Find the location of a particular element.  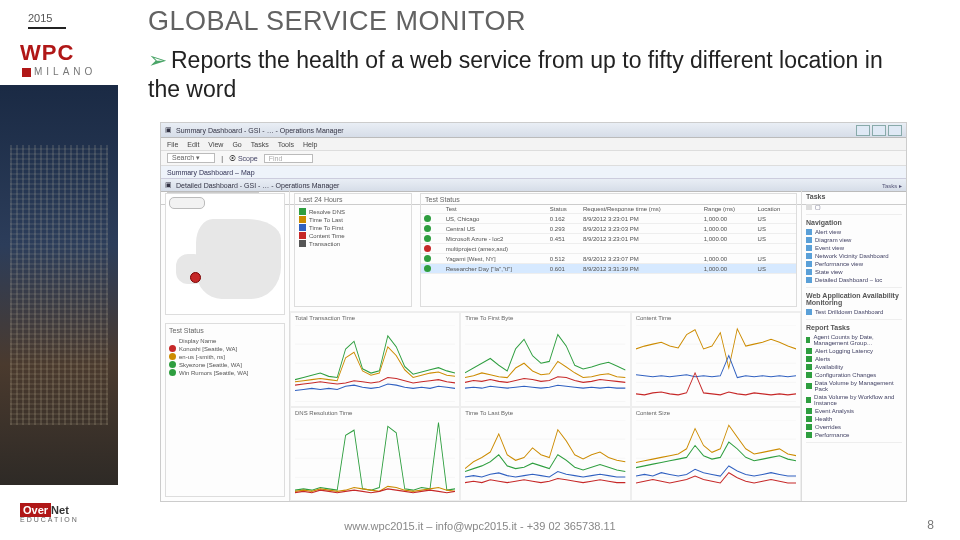

find-input: Find is located at coordinates (289, 158).